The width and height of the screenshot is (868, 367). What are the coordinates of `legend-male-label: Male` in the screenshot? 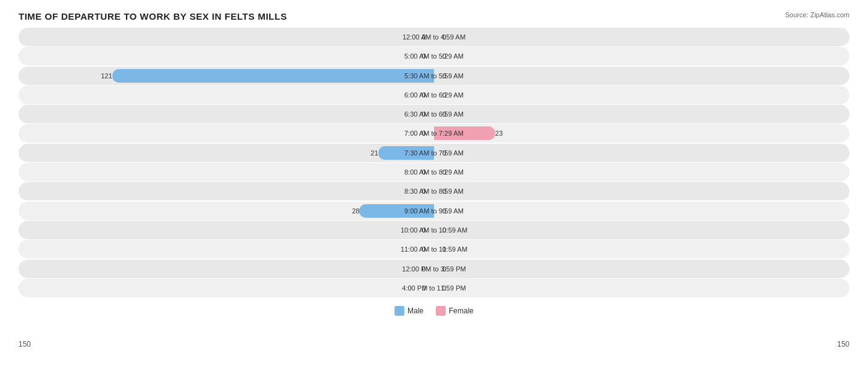 It's located at (415, 311).